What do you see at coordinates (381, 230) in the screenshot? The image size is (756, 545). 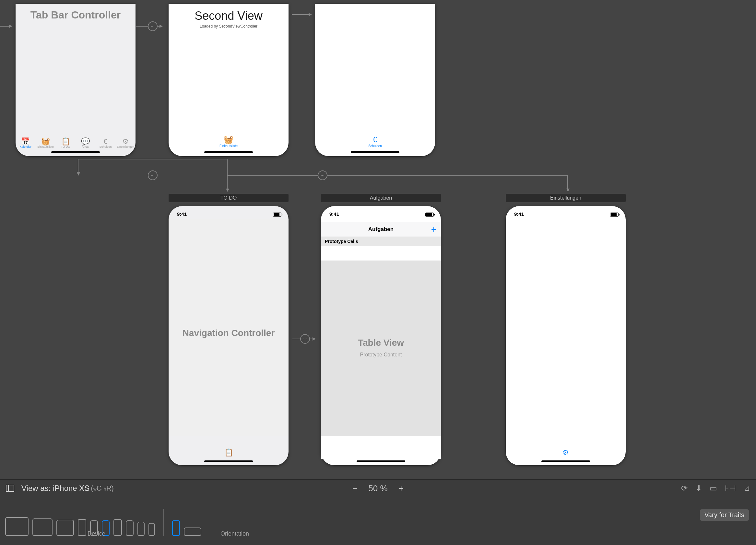 I see `navigation-bar: Aufgaben +` at bounding box center [381, 230].